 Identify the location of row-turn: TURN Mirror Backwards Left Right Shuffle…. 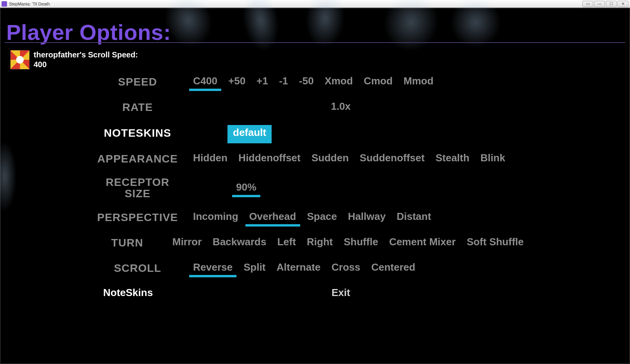
(310, 243).